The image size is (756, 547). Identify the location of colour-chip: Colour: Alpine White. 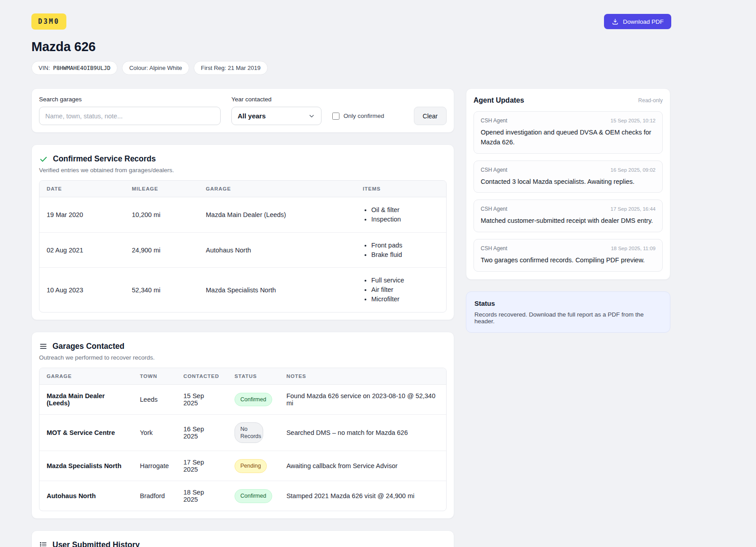
(156, 68).